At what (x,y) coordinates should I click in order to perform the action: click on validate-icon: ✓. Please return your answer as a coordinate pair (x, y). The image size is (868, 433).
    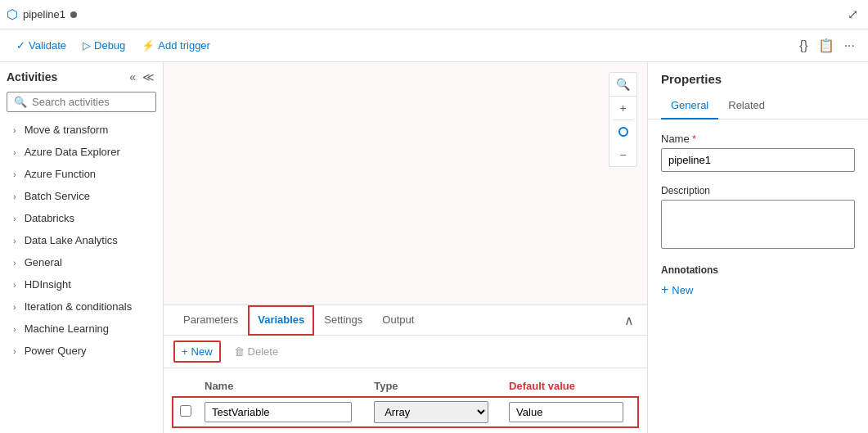
    Looking at the image, I should click on (21, 46).